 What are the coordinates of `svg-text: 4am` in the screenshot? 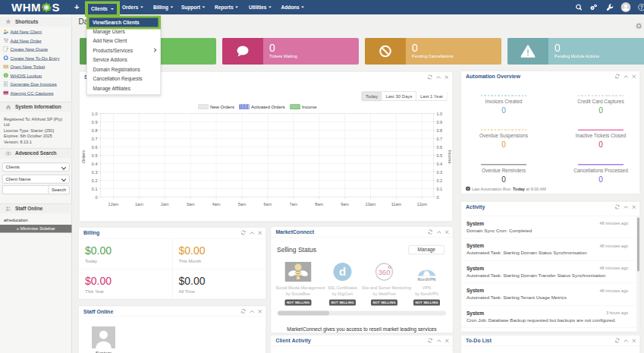 It's located at (217, 204).